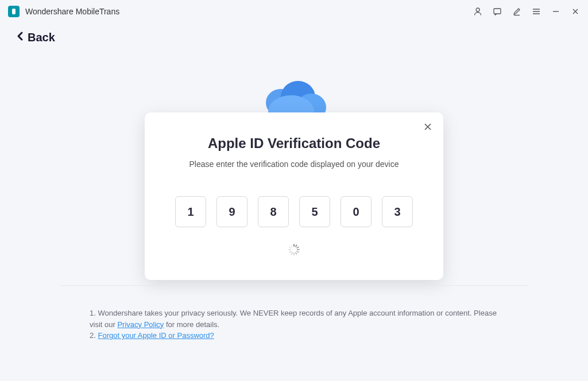 This screenshot has height=381, width=588. Describe the element at coordinates (140, 325) in the screenshot. I see `privacy-policy-link: Privacy Policy` at that location.